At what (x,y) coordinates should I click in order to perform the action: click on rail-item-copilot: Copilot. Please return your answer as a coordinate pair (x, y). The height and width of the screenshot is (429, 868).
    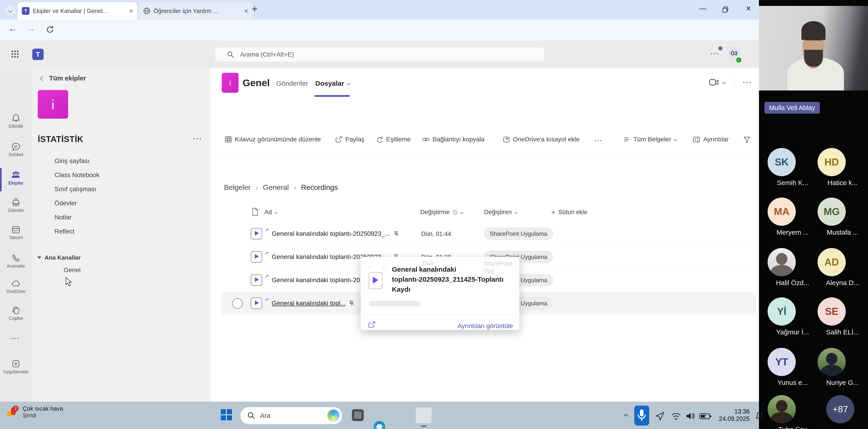
    Looking at the image, I should click on (16, 313).